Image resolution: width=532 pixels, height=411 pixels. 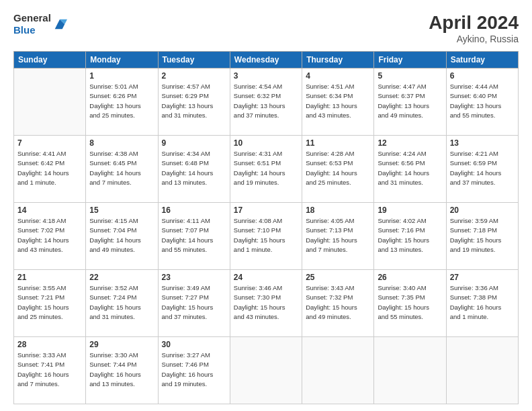 What do you see at coordinates (266, 277) in the screenshot?
I see `day-number: 24` at bounding box center [266, 277].